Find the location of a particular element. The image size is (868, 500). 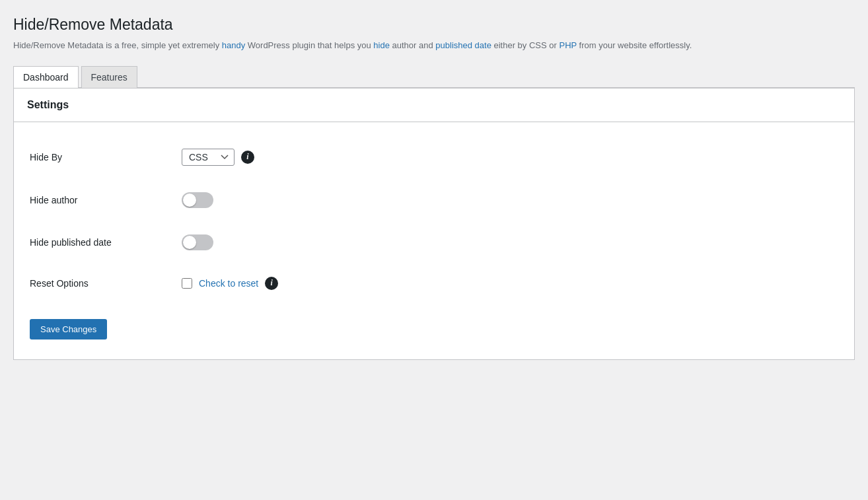

hide-published-date-label: Hide published date is located at coordinates (96, 242).